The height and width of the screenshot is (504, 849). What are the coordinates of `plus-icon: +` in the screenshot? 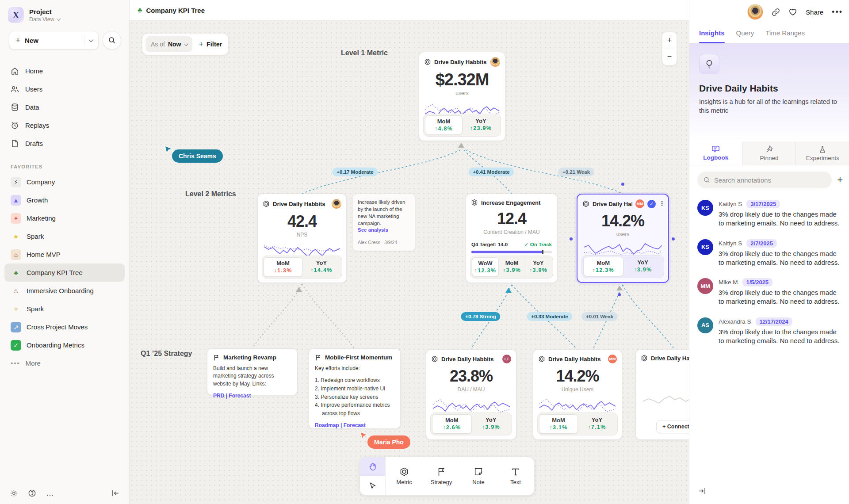 It's located at (201, 44).